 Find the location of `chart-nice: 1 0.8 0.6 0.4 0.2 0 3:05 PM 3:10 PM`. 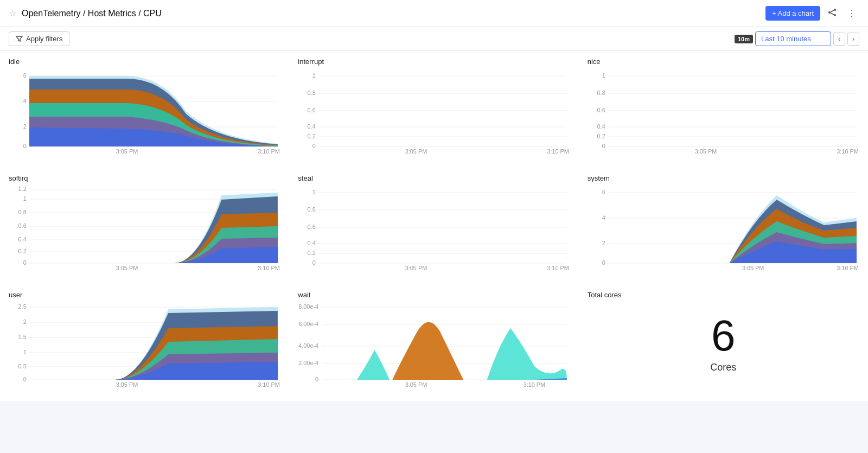

chart-nice: 1 0.8 0.6 0.4 0.2 0 3:05 PM 3:10 PM is located at coordinates (724, 111).